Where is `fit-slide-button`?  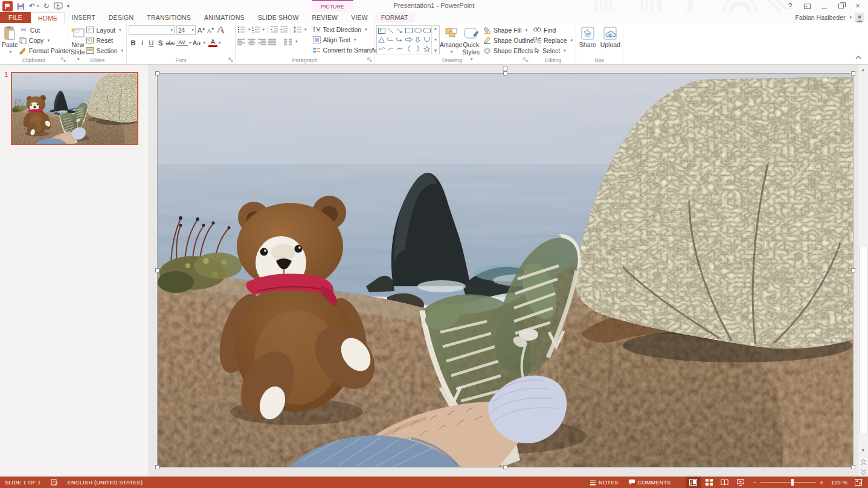 fit-slide-button is located at coordinates (859, 482).